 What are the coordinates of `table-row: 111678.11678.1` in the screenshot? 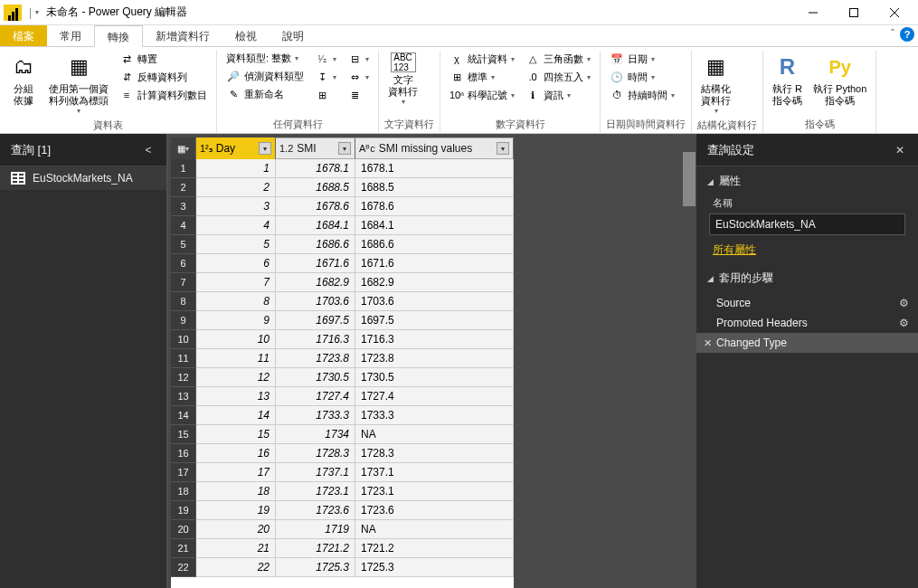 It's located at (342, 168).